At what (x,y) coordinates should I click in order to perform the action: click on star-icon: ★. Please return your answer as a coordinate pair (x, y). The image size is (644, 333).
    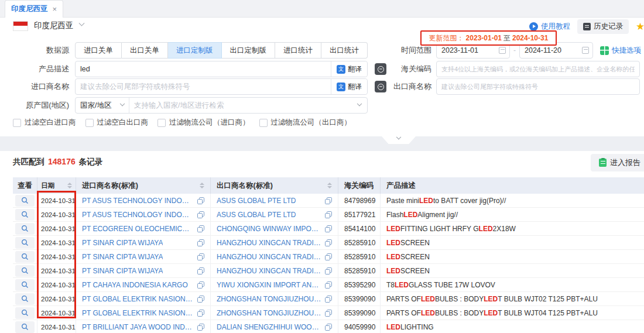
    Looking at the image, I should click on (640, 27).